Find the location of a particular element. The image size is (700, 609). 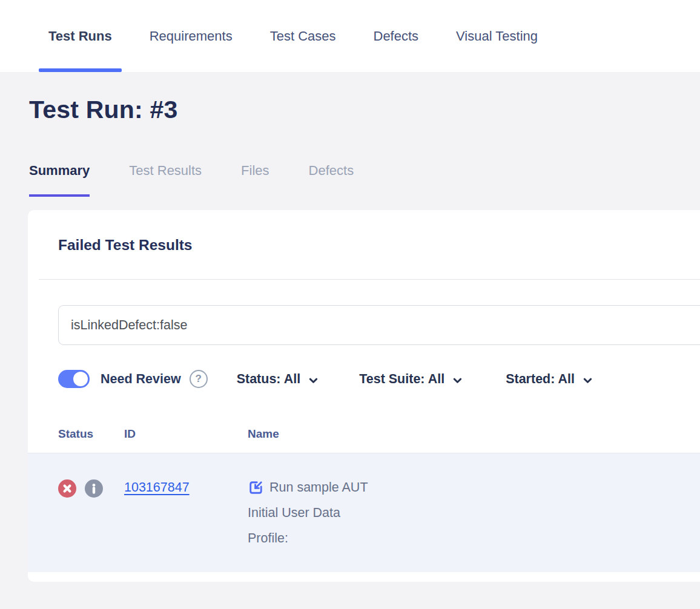

status-cell is located at coordinates (91, 513).